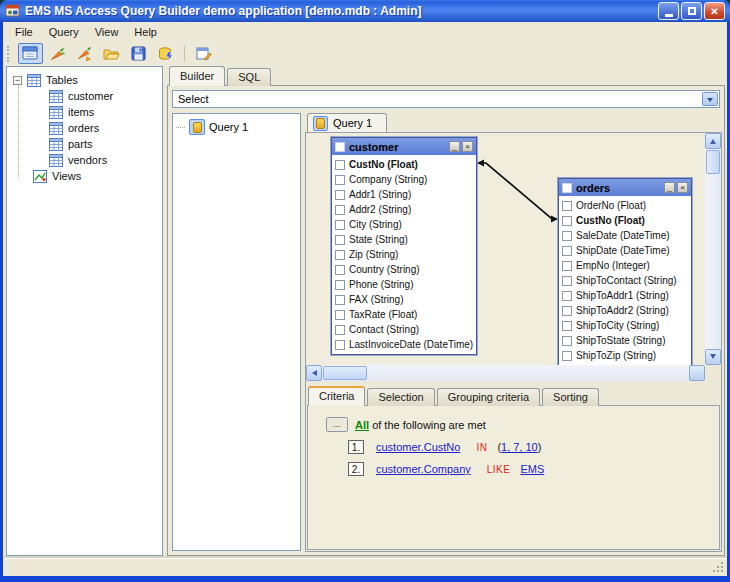  What do you see at coordinates (18, 80) in the screenshot?
I see `collapse-icon: −` at bounding box center [18, 80].